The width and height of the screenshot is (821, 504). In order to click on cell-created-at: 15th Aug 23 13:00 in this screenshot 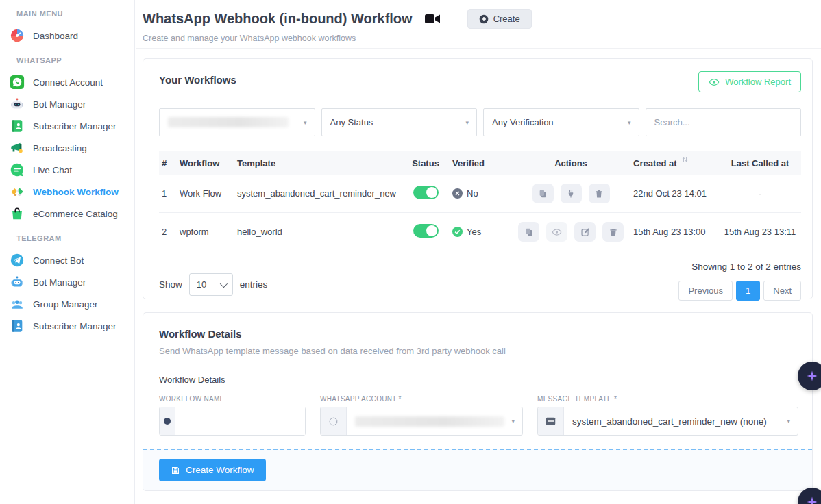, I will do `click(676, 231)`.